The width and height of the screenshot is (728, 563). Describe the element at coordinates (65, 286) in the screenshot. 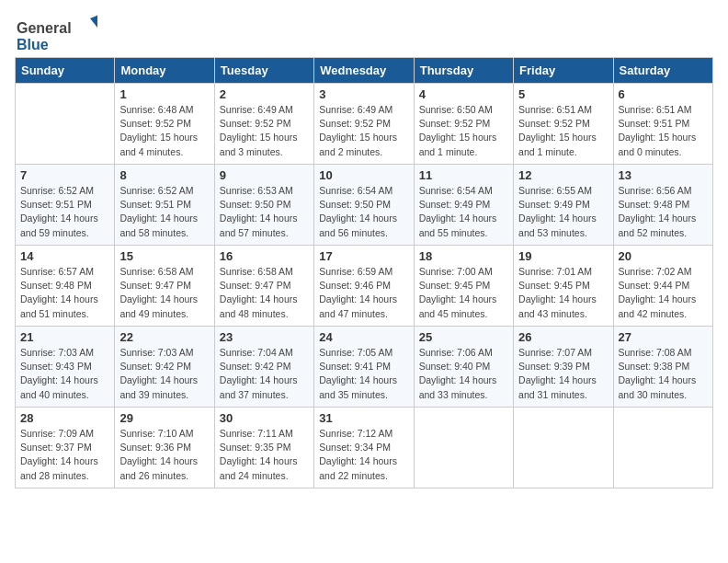

I see `day-cell: 14Sunrise: 6:57 AM Sunset: 9:48 PM Dayli…` at that location.